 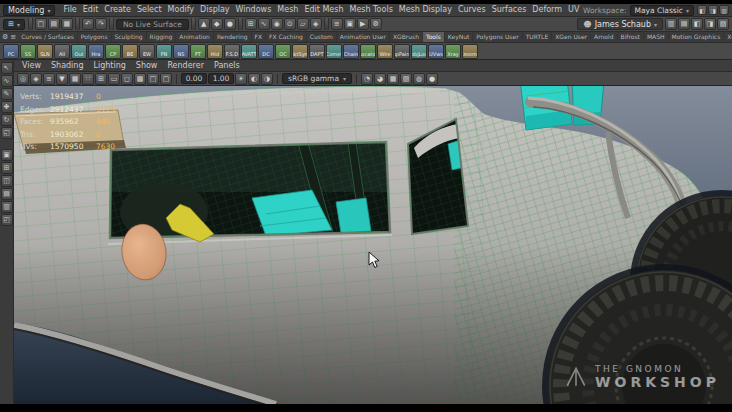 I want to click on scale-tool-icon: ◱, so click(x=7, y=133).